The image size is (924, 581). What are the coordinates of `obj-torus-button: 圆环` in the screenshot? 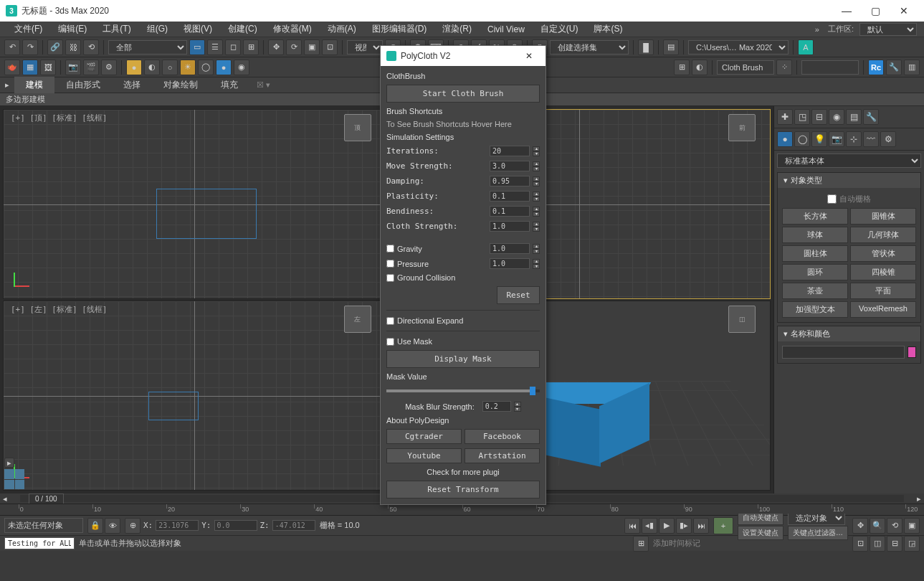 It's located at (815, 273).